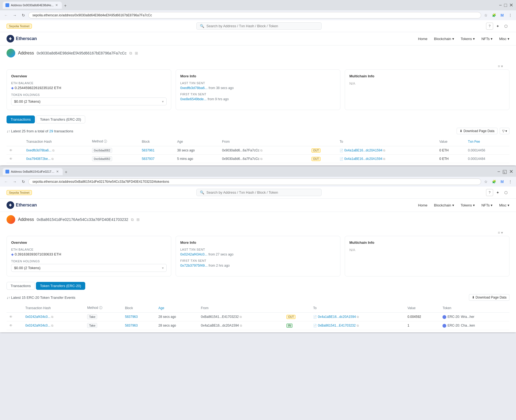 This screenshot has height=420, width=516. What do you see at coordinates (57, 172) in the screenshot?
I see `tab-close-2: ✕` at bounding box center [57, 172].